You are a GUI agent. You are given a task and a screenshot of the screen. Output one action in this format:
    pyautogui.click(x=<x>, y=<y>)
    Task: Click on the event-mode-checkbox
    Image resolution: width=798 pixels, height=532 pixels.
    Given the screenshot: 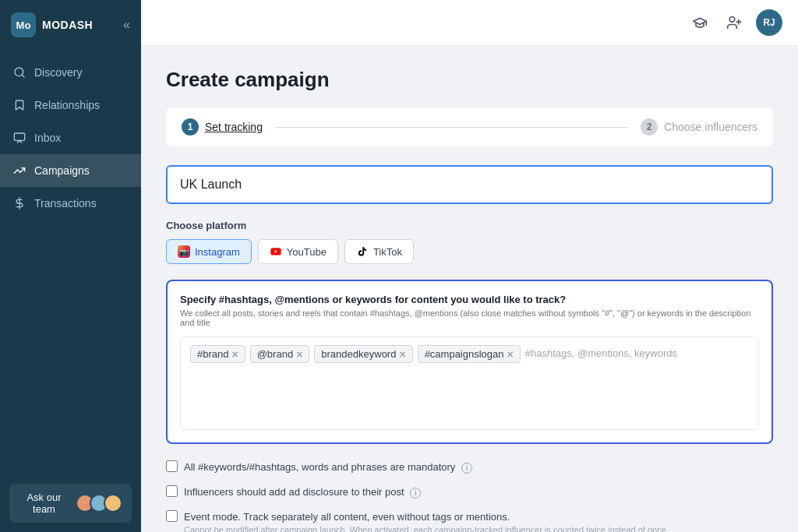 What is the action you would take?
    pyautogui.click(x=171, y=516)
    